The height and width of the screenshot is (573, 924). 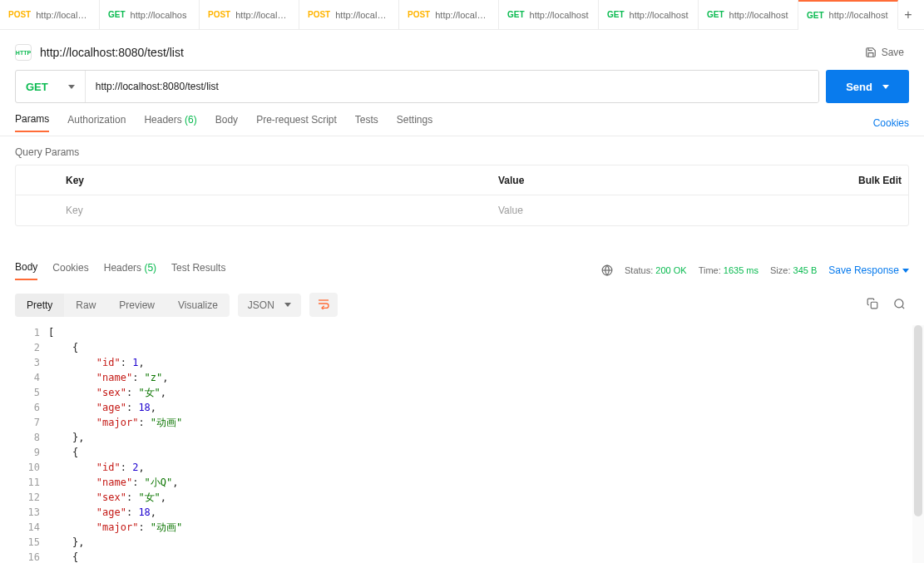 What do you see at coordinates (86, 305) in the screenshot?
I see `view-raw: Raw` at bounding box center [86, 305].